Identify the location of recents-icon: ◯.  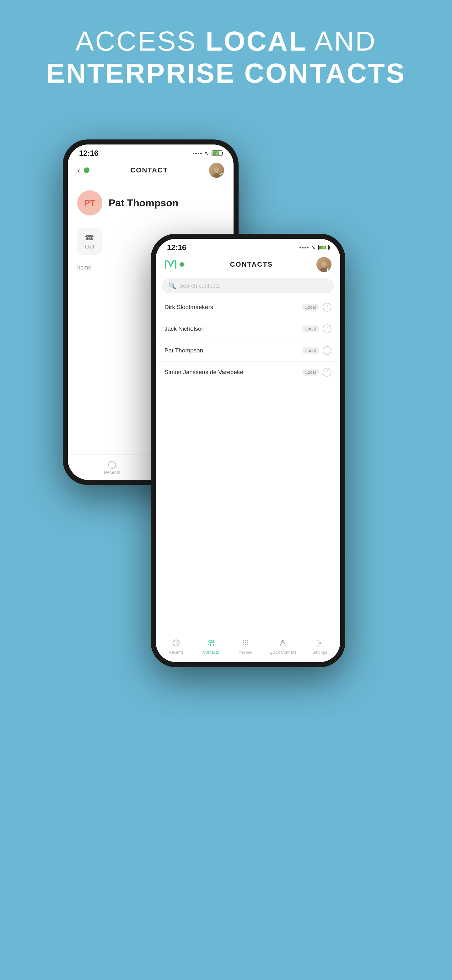
(112, 464).